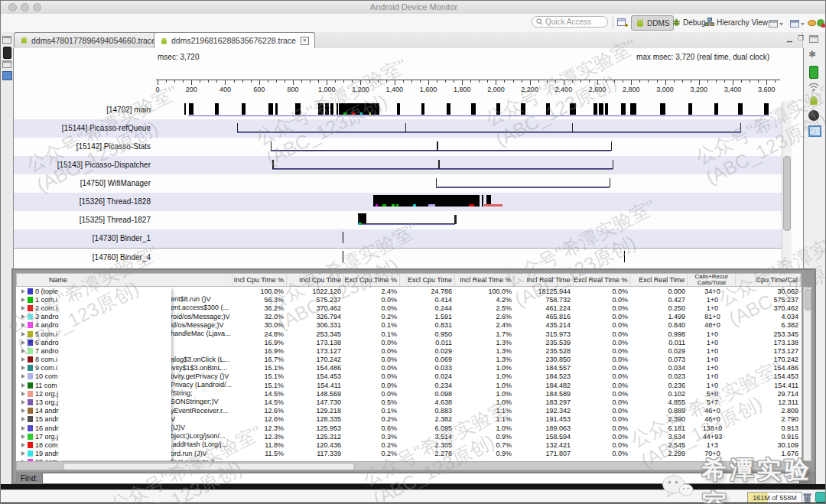 The width and height of the screenshot is (826, 504). What do you see at coordinates (775, 497) in the screenshot?
I see `heap-status-indicator: 161M of 558M` at bounding box center [775, 497].